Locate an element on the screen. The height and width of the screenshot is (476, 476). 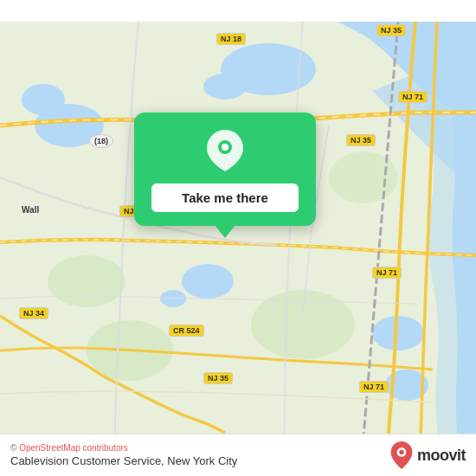
road-badge-nj35-bot: NJ 35 is located at coordinates (218, 378).